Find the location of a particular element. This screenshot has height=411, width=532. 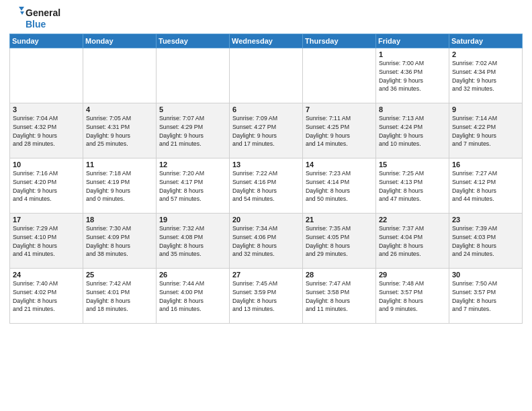

day-info: Sunrise: 7:47 AM Sunset: 3:58 PM Dayligh… is located at coordinates (339, 297).